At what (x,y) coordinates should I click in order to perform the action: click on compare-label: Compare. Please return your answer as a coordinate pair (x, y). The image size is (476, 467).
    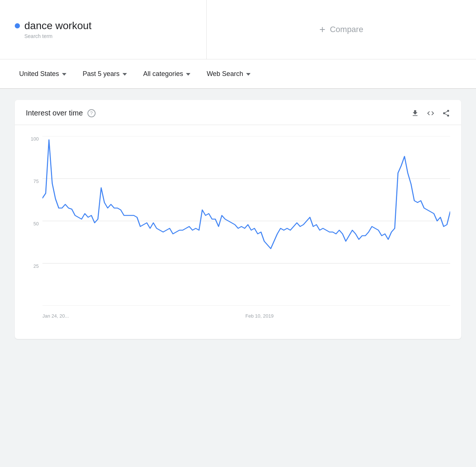
    Looking at the image, I should click on (346, 30).